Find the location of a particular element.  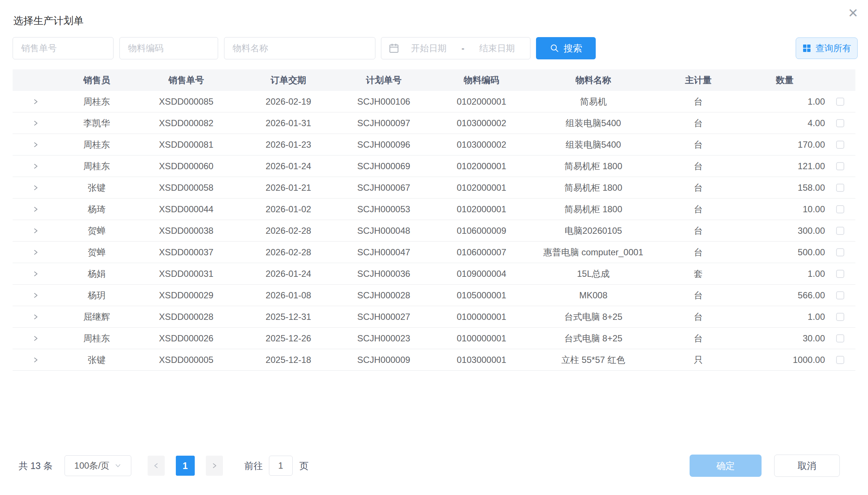

query-all-button: 查询所有 is located at coordinates (826, 48).